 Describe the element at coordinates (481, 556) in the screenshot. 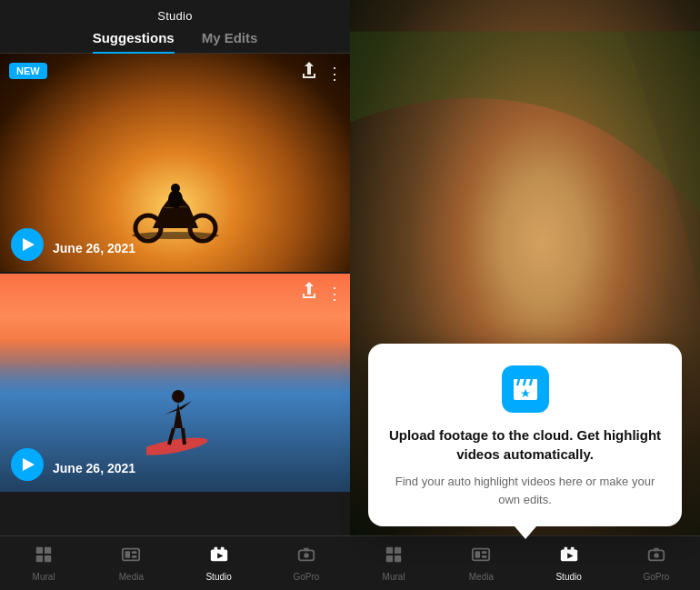

I see `media-icon-right` at that location.